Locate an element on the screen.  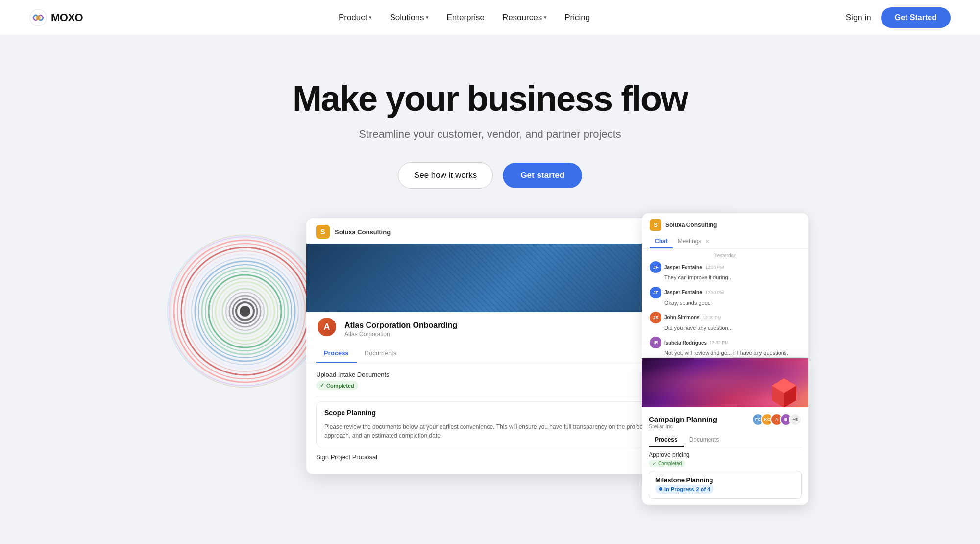
nav-enterprise: Enterprise is located at coordinates (466, 18).